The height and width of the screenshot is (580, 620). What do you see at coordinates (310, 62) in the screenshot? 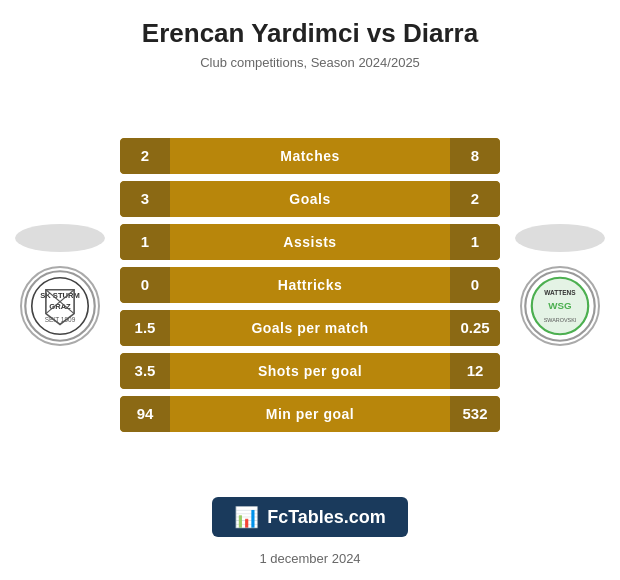
I see `match-subtitle: Club competitions, Season 2024/2025` at bounding box center [310, 62].